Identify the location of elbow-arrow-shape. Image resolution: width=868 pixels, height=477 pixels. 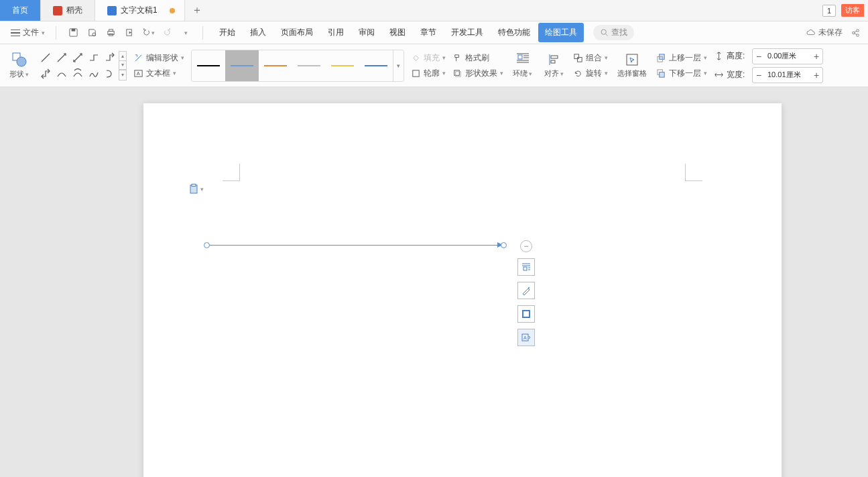
(110, 58).